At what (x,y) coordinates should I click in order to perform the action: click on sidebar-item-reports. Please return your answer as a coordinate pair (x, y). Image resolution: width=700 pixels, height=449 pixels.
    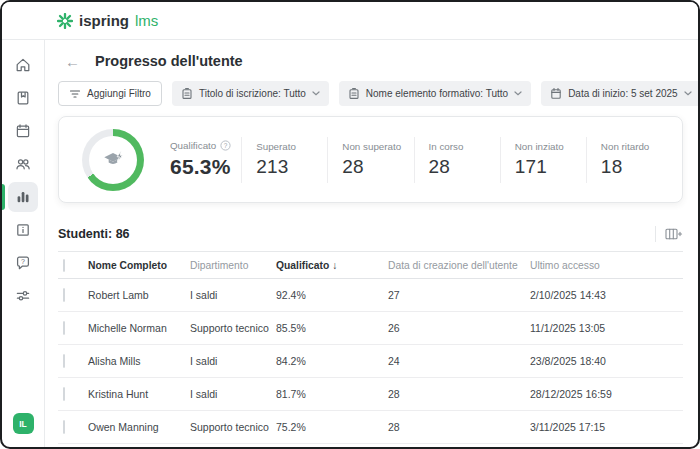
    Looking at the image, I should click on (23, 197).